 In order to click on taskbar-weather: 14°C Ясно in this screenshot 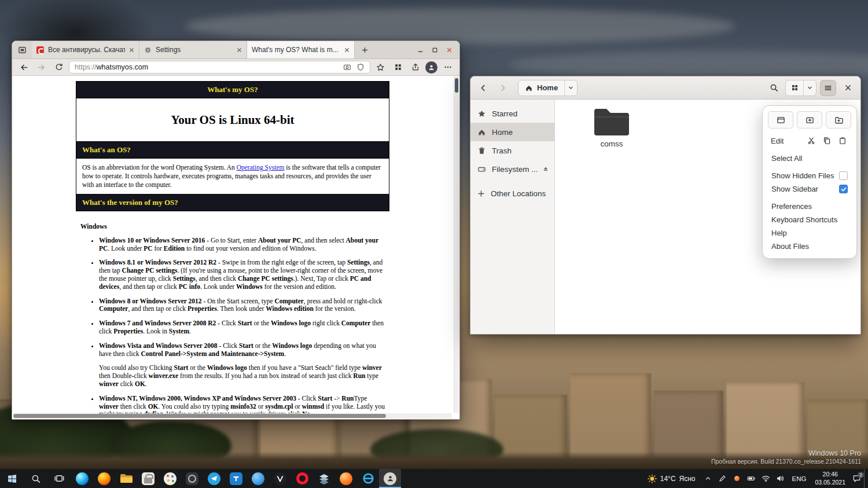, I will do `click(671, 479)`.